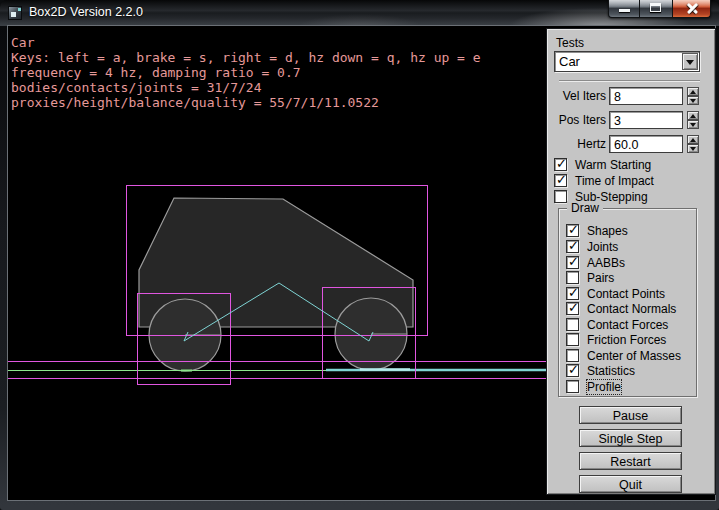 Image resolution: width=719 pixels, height=510 pixels. I want to click on checkbox-label: Statistics, so click(611, 371).